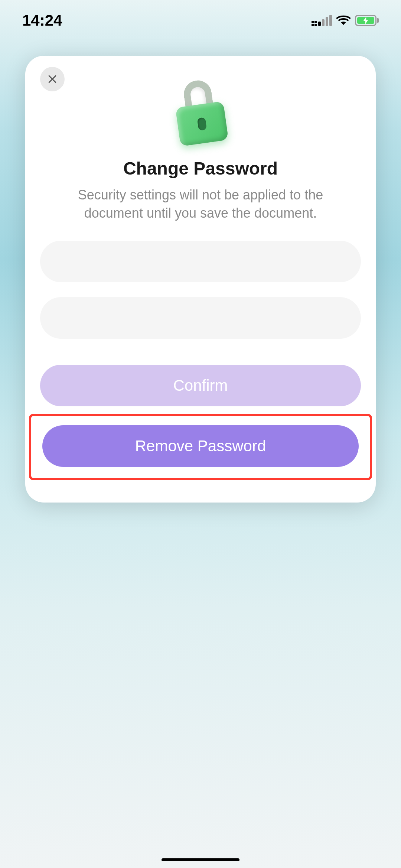 The width and height of the screenshot is (401, 868). I want to click on confirm-button: Confirm, so click(200, 386).